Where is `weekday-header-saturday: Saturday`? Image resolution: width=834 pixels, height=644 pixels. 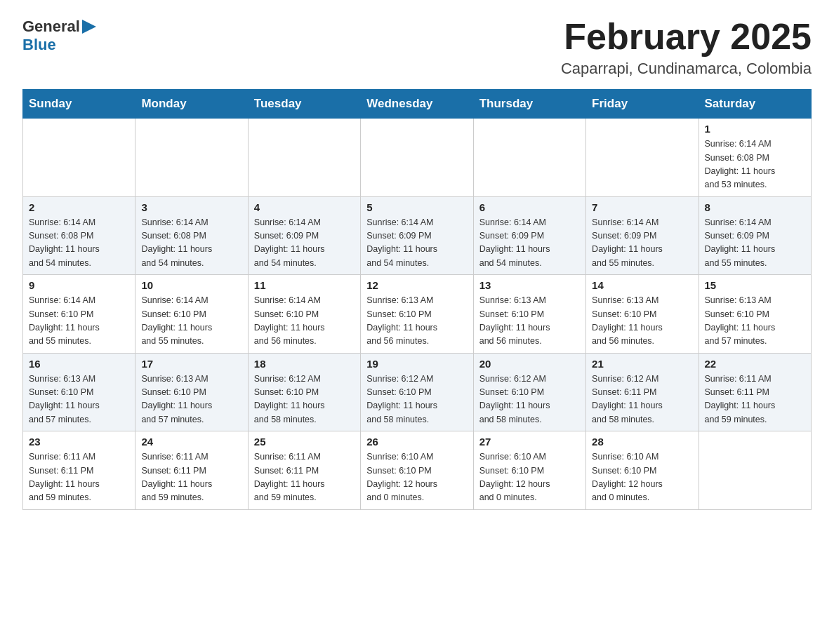
weekday-header-saturday: Saturday is located at coordinates (755, 104).